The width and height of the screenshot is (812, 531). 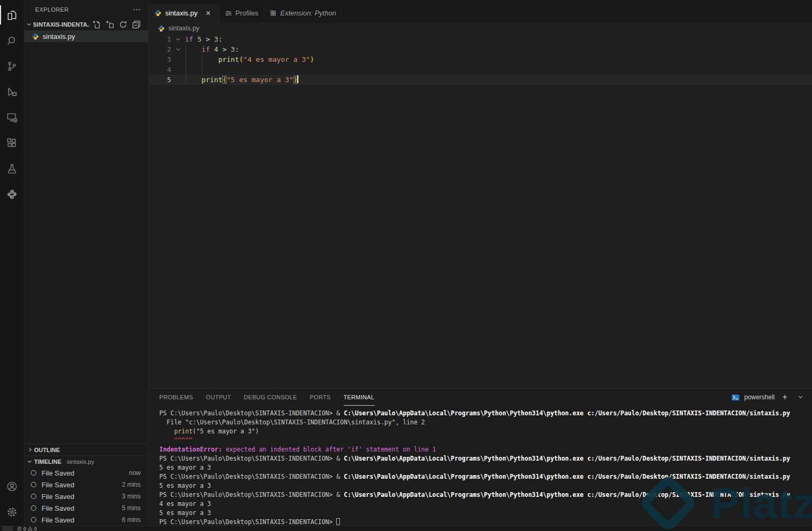 I want to click on timeline-file: sintaxis.py, so click(x=80, y=462).